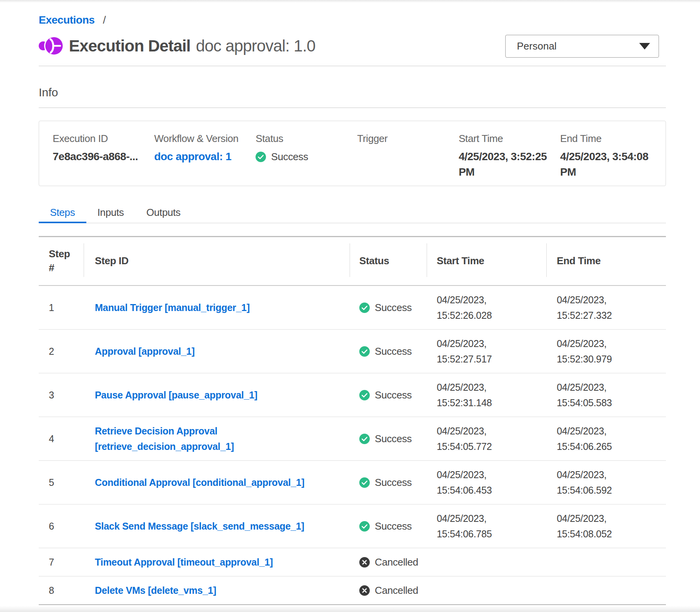  What do you see at coordinates (217, 562) in the screenshot?
I see `step-id-cell: Timeout Approval [timeout_approval_1]` at bounding box center [217, 562].